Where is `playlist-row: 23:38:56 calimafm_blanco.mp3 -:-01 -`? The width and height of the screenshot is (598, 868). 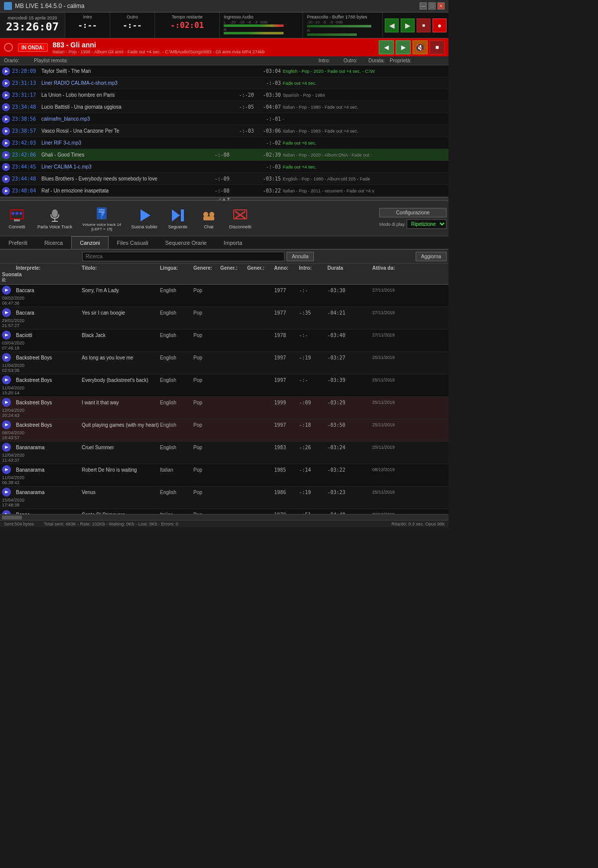
playlist-row: 23:38:56 calimafm_blanco.mp3 -:-01 - is located at coordinates (224, 119).